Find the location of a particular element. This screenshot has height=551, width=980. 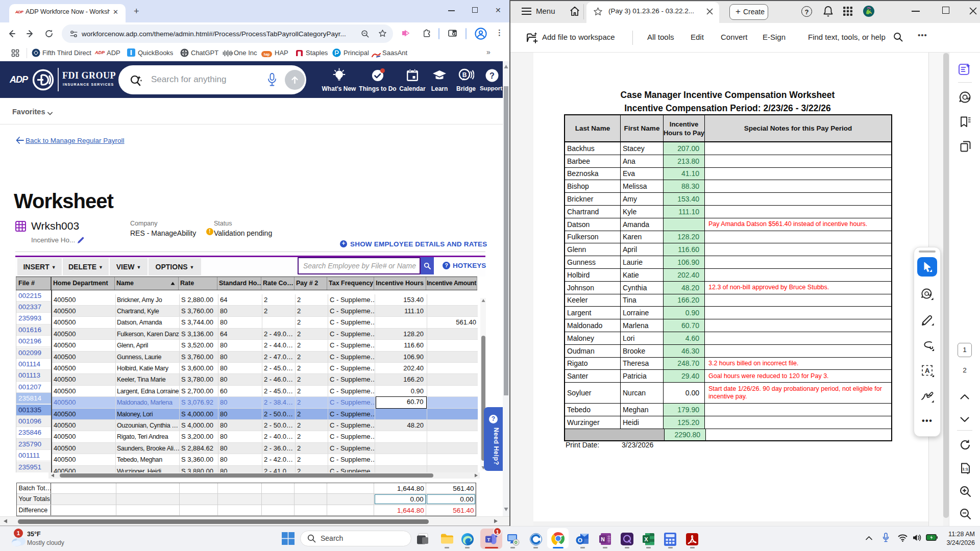

svg-text: 1:1 is located at coordinates (965, 469).